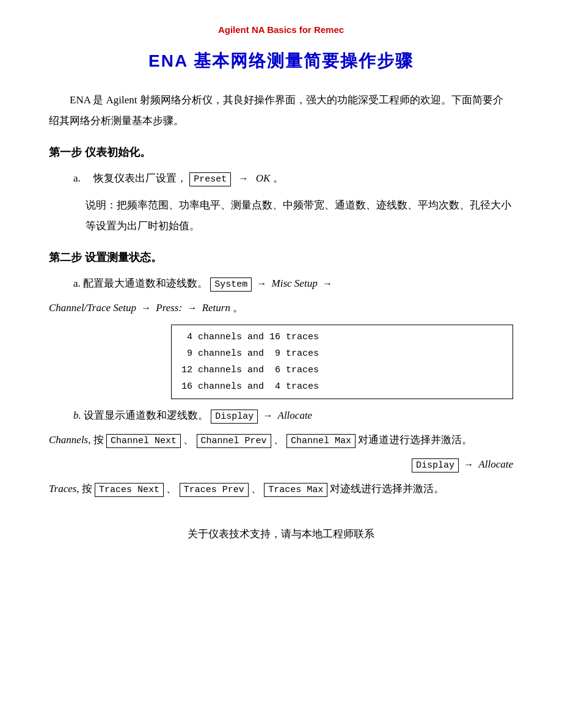 The image size is (562, 728). I want to click on step-b-text: 设置显示通道数和逻线数。, so click(146, 416).